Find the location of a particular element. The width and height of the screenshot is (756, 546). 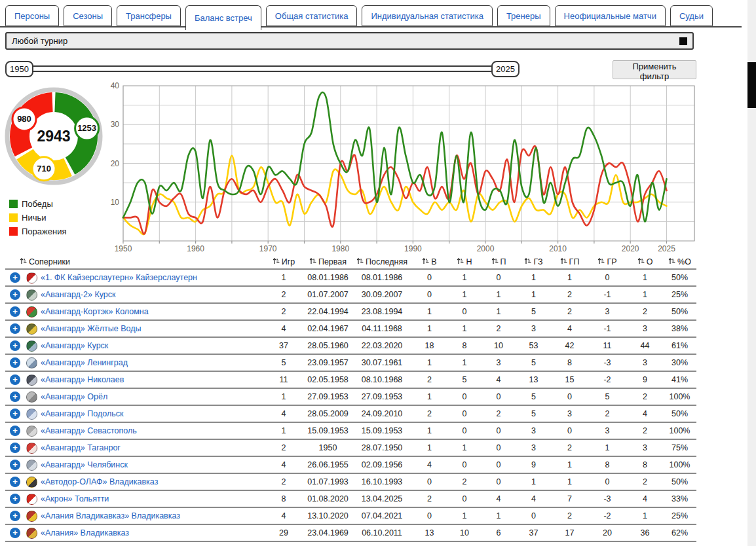

tab-seasons: Сезоны is located at coordinates (88, 16).